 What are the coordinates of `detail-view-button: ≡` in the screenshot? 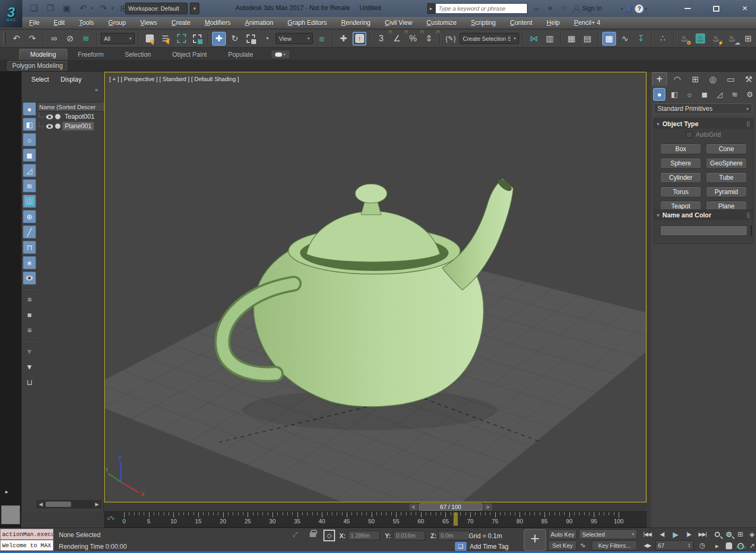 It's located at (30, 330).